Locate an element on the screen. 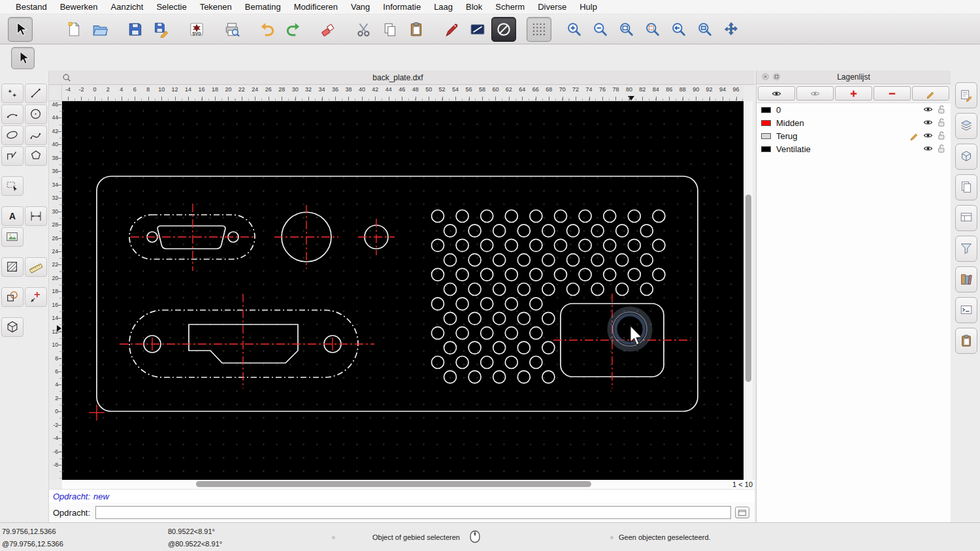 The image size is (980, 551). horizontal-scroll-thumb is located at coordinates (393, 484).